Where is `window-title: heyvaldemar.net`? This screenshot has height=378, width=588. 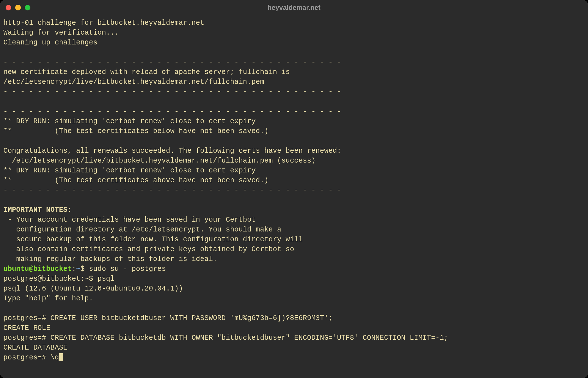 window-title: heyvaldemar.net is located at coordinates (294, 8).